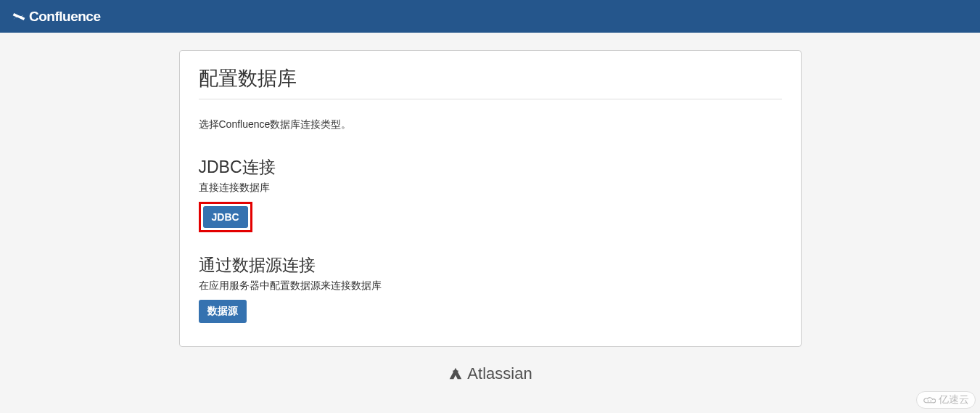 The width and height of the screenshot is (980, 413). Describe the element at coordinates (490, 286) in the screenshot. I see `datasource-desc: 在应用服务器中配置数据源来连接数据库` at that location.